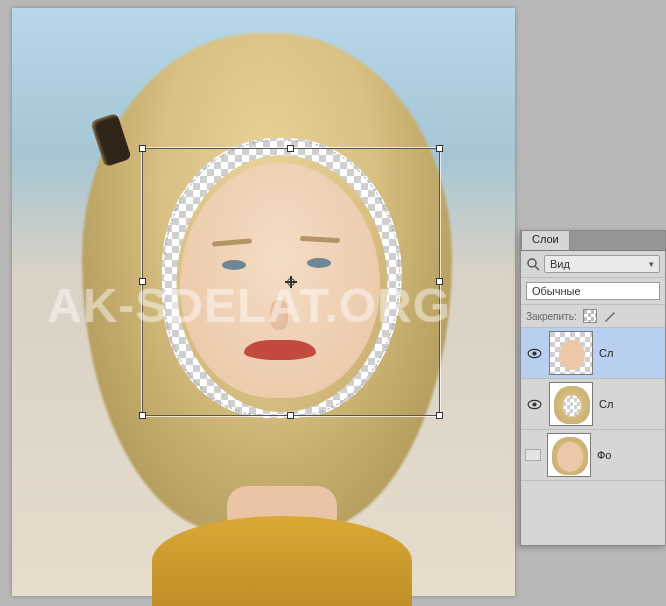 The image size is (666, 606). What do you see at coordinates (440, 416) in the screenshot?
I see `transform-handle-br` at bounding box center [440, 416].